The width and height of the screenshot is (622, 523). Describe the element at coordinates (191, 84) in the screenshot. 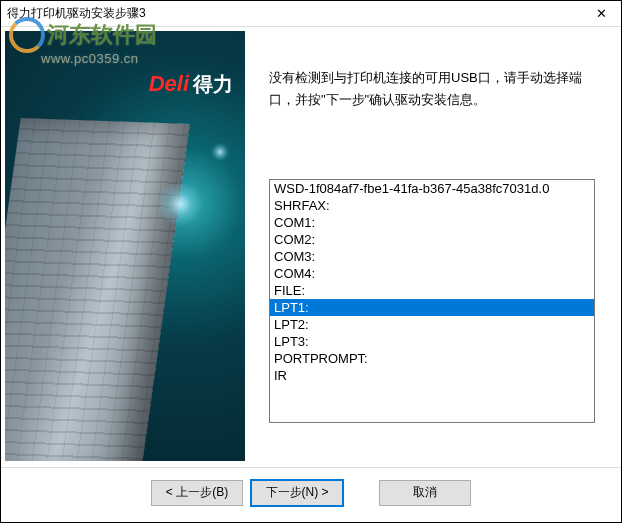

I see `brand-logo: Deli得力` at that location.